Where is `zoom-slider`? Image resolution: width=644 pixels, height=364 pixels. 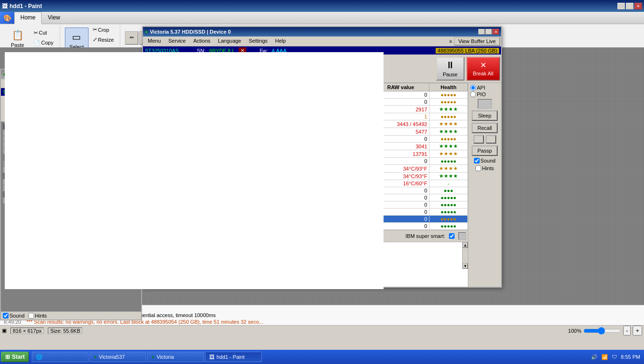 zoom-slider is located at coordinates (602, 331).